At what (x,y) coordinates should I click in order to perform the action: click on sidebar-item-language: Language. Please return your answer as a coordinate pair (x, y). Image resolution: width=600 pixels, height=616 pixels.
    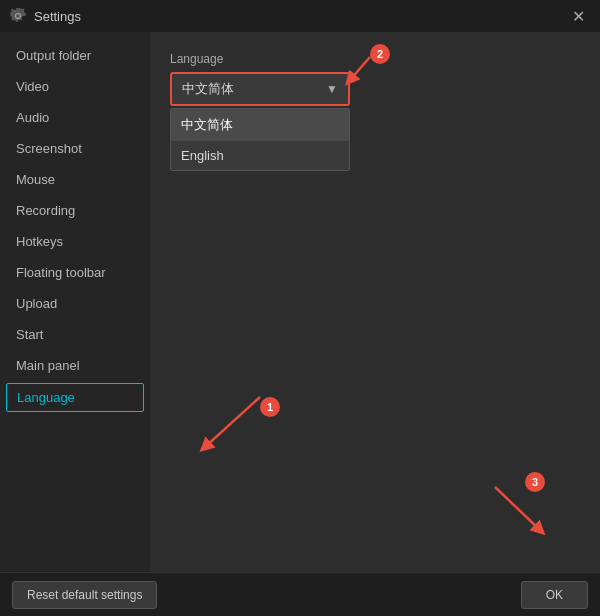
    Looking at the image, I should click on (75, 398).